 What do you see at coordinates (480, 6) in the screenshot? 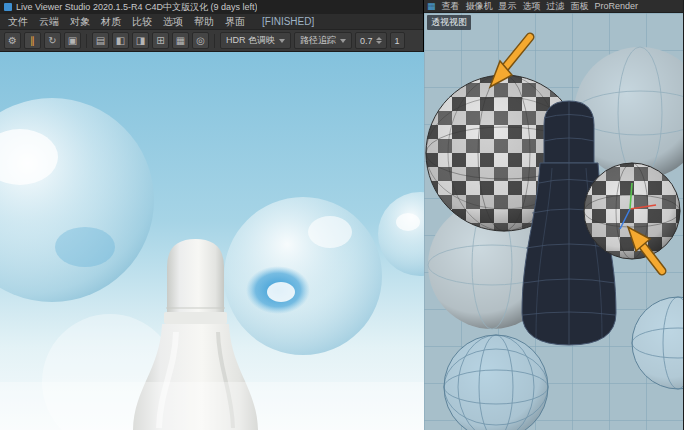
I see `menu-camera: 摄像机` at bounding box center [480, 6].